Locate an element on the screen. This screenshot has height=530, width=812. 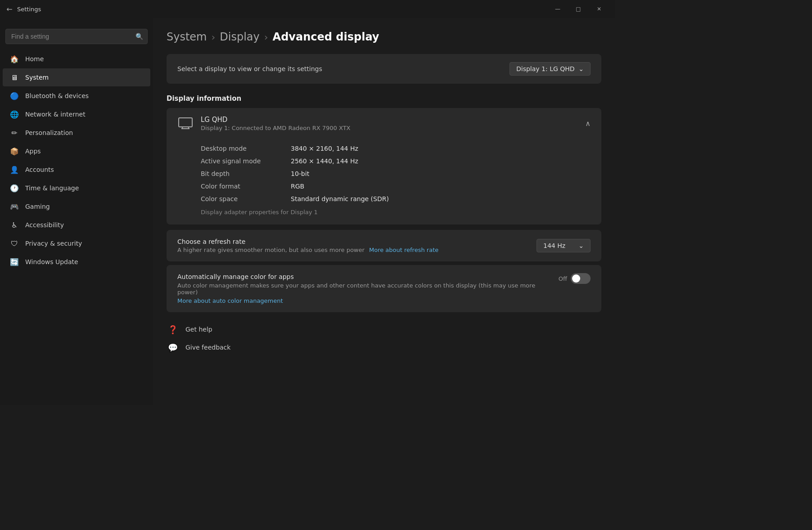
nav-label-privacy: Privacy & security is located at coordinates (54, 243).